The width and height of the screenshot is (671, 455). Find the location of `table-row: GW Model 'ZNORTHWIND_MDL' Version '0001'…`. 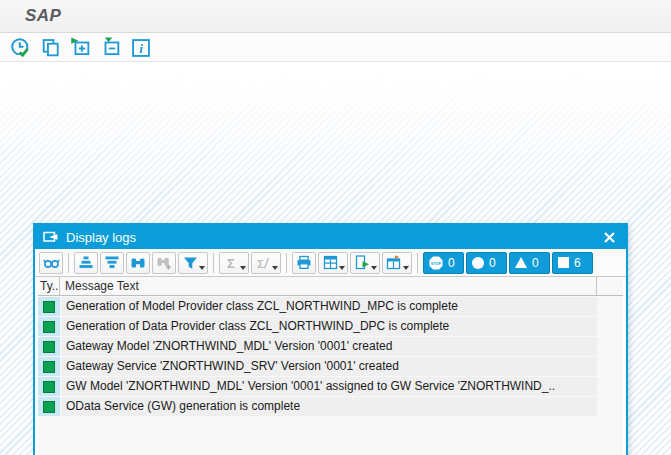

table-row: GW Model 'ZNORTHWIND_MDL' Version '0001'… is located at coordinates (330, 386).